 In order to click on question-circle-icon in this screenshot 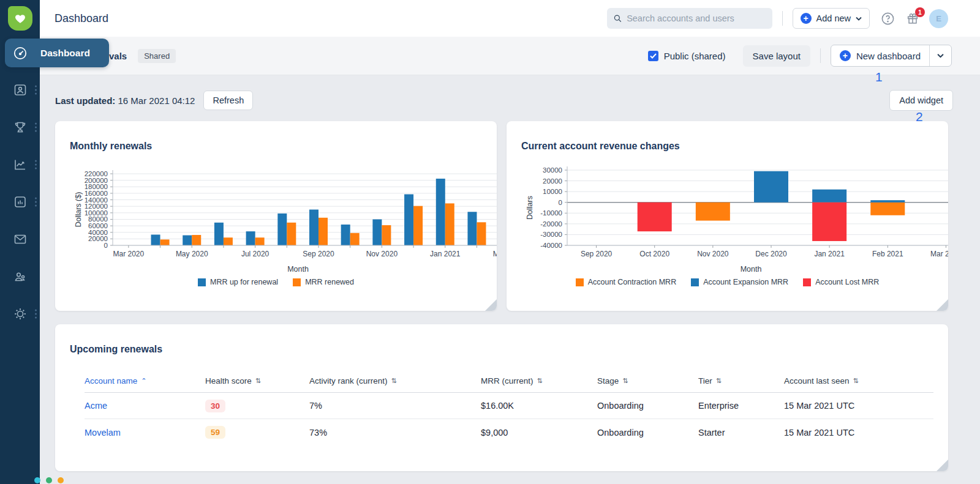, I will do `click(888, 18)`.